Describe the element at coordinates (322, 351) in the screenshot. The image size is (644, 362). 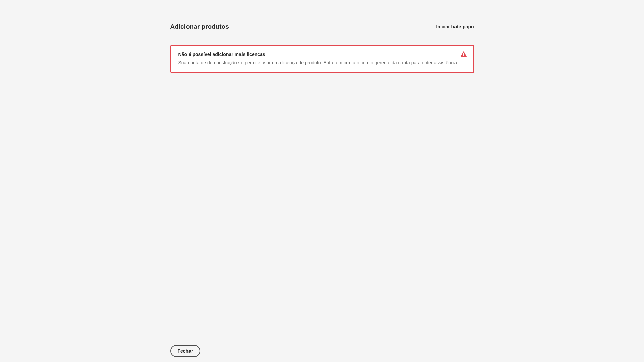
I see `footer-bar: Fechar` at that location.